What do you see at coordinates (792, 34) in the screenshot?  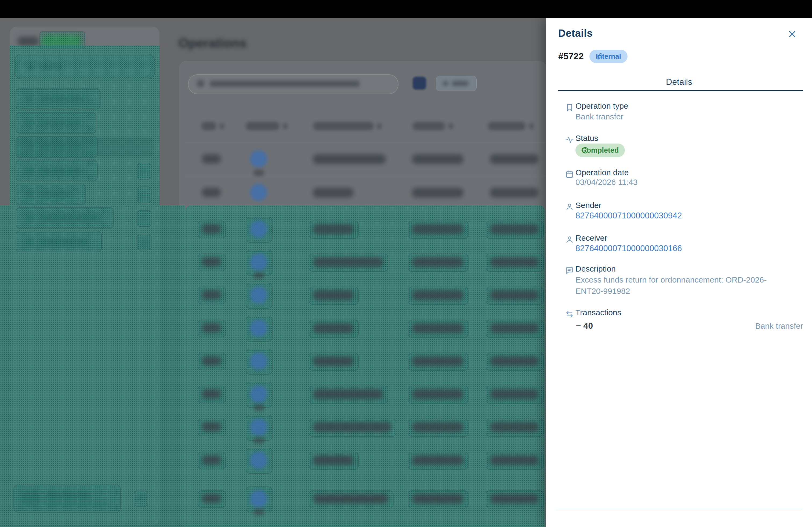 I see `close-icon` at bounding box center [792, 34].